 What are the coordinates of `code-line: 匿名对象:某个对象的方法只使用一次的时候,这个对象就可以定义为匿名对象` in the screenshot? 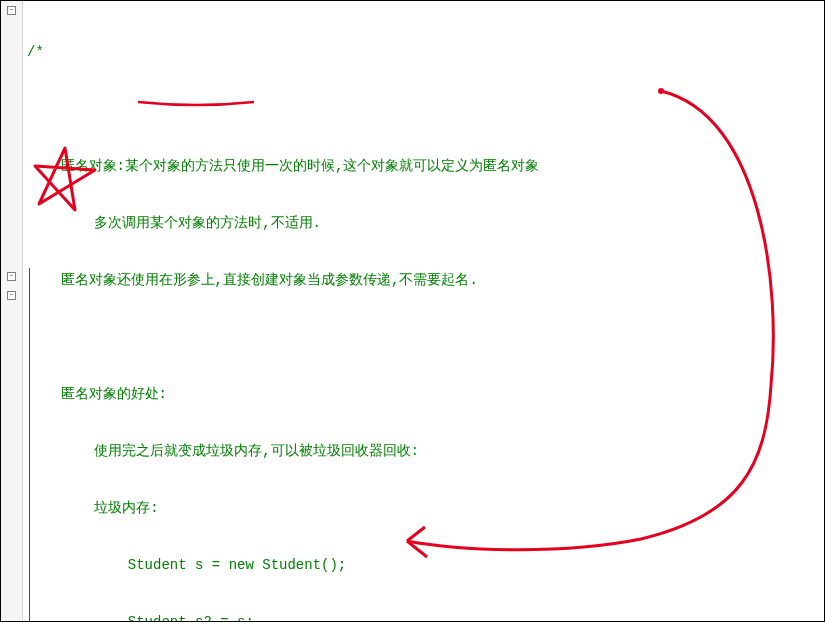 It's located at (426, 166).